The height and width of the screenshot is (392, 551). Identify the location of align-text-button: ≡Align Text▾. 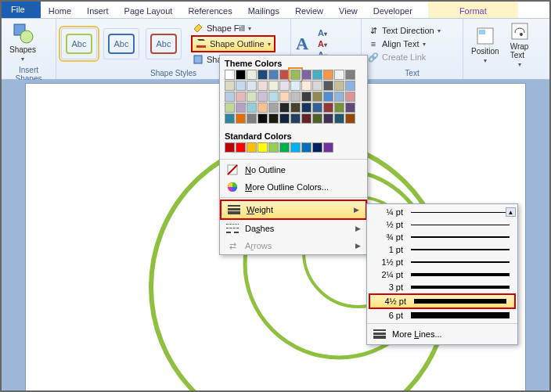
(404, 44).